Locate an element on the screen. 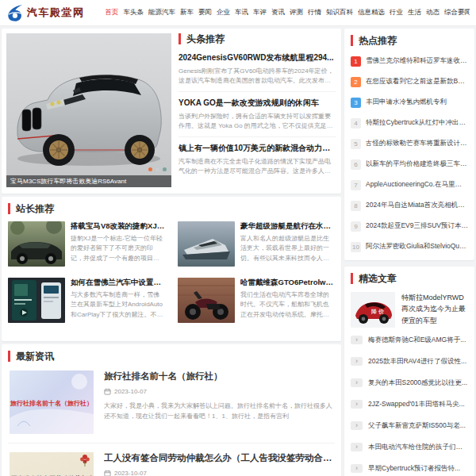 This screenshot has height=476, width=476. headline-item: YOKA GO是一款改变游戏规则的休闲车 当谈到户外探险时，拥有合适的车辆支持可… is located at coordinates (257, 114).